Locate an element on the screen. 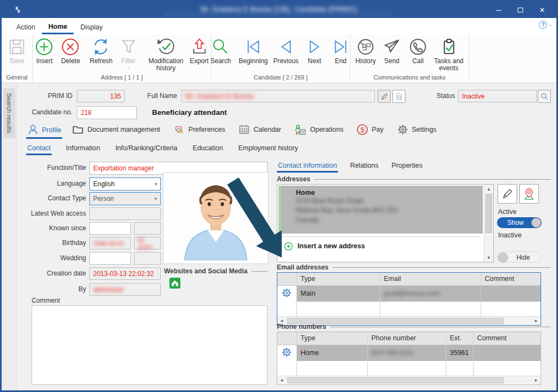 This screenshot has height=392, width=558. candidate-photo is located at coordinates (216, 218).